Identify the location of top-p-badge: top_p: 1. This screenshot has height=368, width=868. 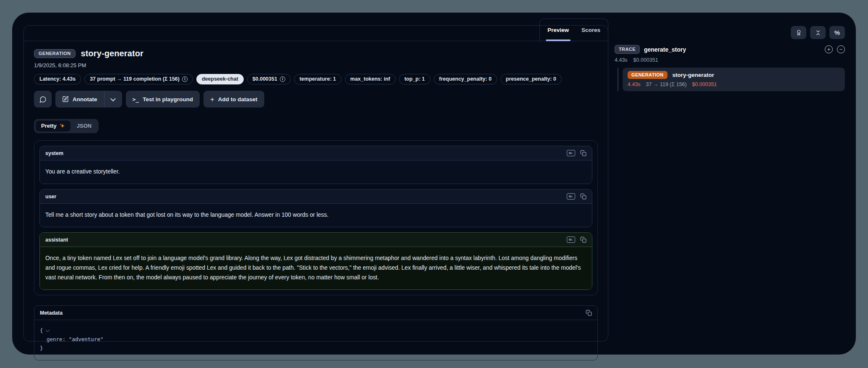
(414, 79).